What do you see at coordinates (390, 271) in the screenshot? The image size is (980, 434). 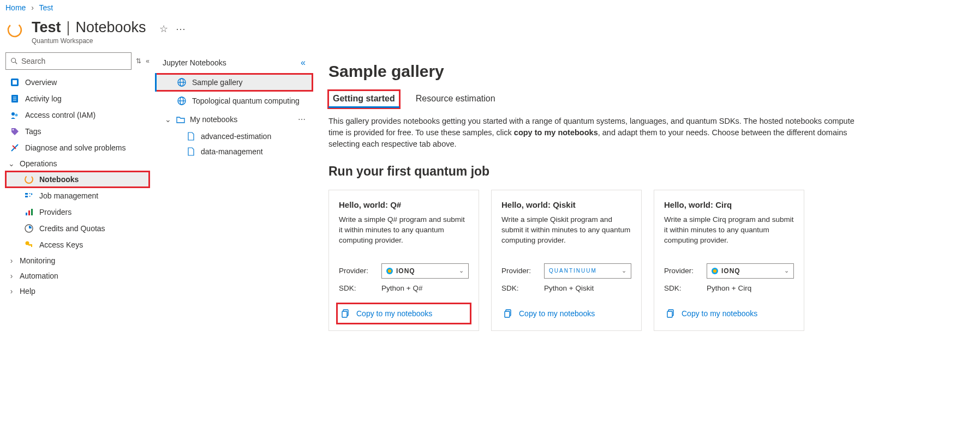 I see `ionq-logo-icon` at bounding box center [390, 271].